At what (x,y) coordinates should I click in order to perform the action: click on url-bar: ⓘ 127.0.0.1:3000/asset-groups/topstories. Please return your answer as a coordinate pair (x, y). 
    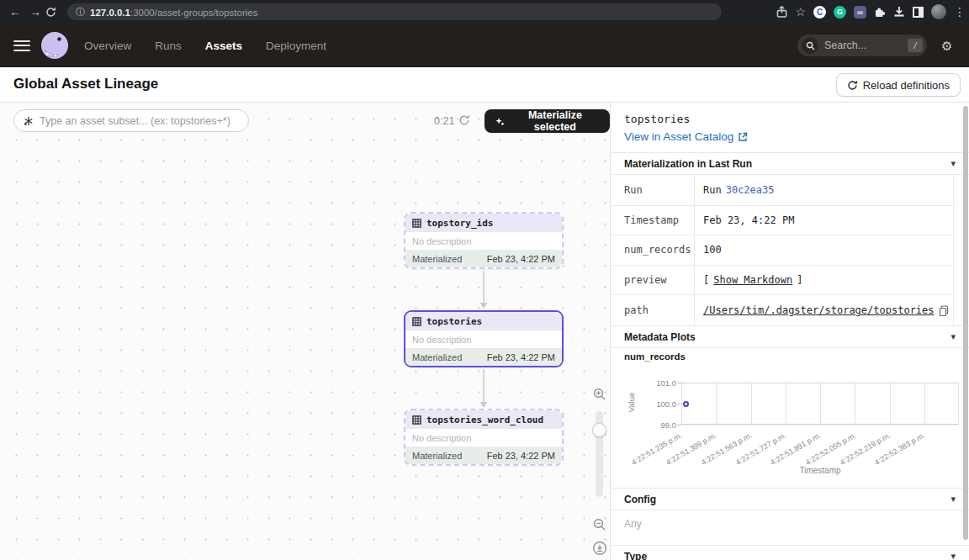
    Looking at the image, I should click on (394, 12).